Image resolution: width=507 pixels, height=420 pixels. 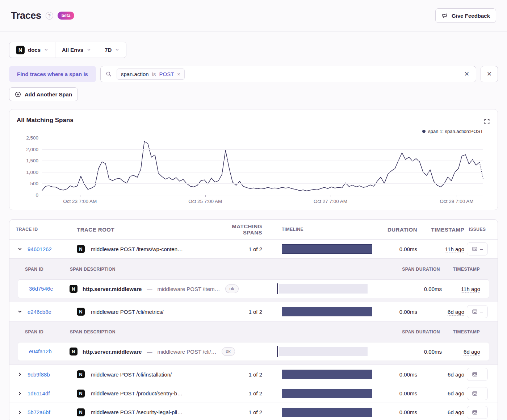 I want to click on fullscreen-icon, so click(x=487, y=122).